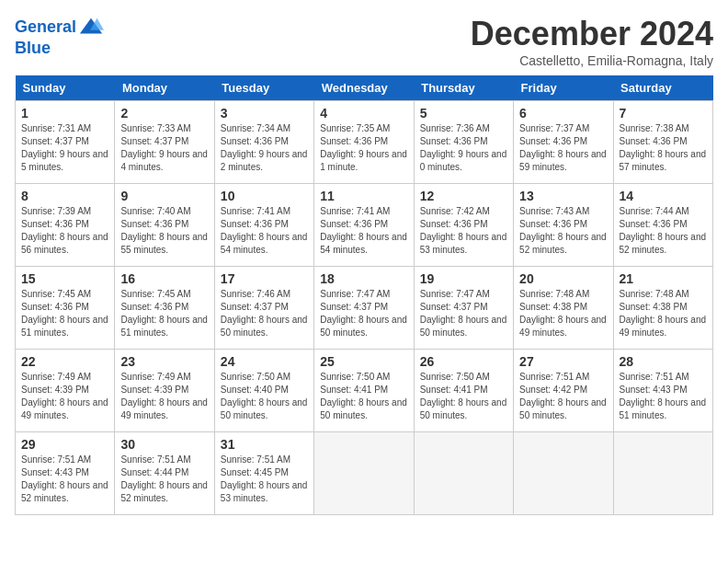 This screenshot has width=728, height=563. Describe the element at coordinates (364, 391) in the screenshot. I see `day-cell: 25 Sunrise: 7:50 AM Sunset: 4:41 PM Dayl…` at that location.